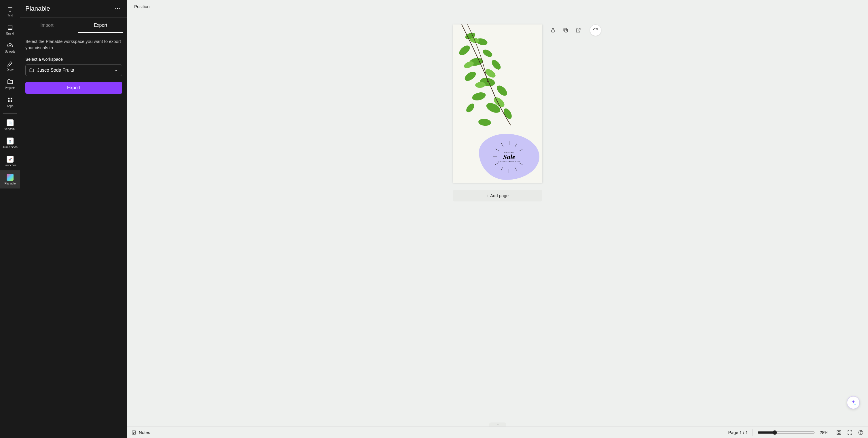 The height and width of the screenshot is (438, 868). Describe the element at coordinates (861, 432) in the screenshot. I see `help-icon` at that location.